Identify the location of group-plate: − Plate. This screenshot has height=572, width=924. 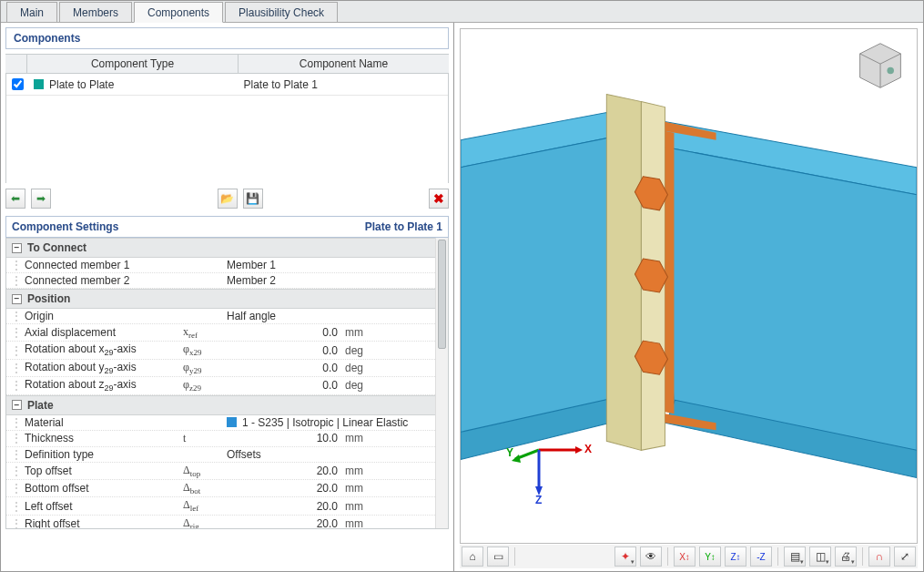
(228, 405).